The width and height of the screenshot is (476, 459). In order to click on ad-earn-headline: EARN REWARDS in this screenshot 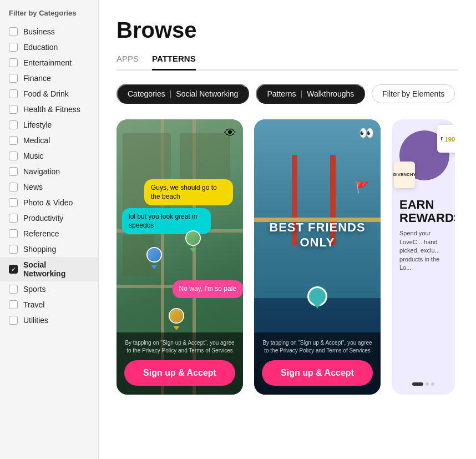, I will do `click(423, 211)`.